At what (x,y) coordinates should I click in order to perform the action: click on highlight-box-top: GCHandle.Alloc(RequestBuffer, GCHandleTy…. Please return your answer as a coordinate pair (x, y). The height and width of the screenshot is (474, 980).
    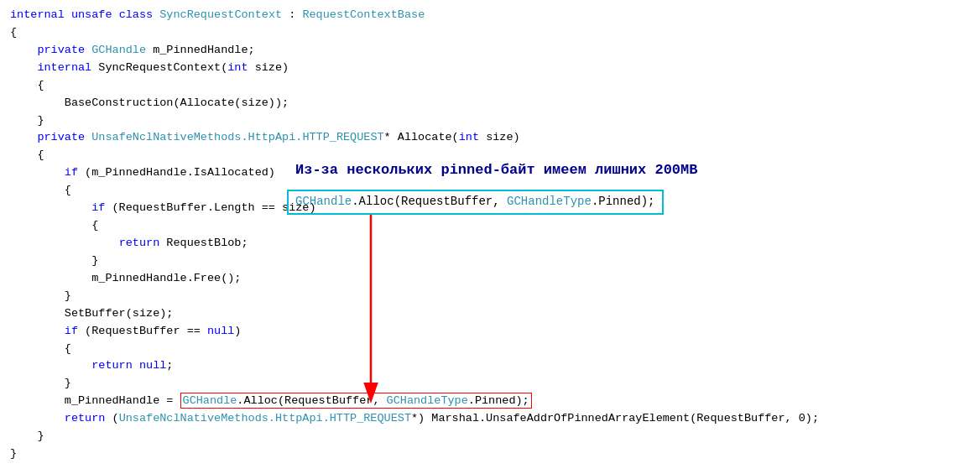
    Looking at the image, I should click on (475, 202).